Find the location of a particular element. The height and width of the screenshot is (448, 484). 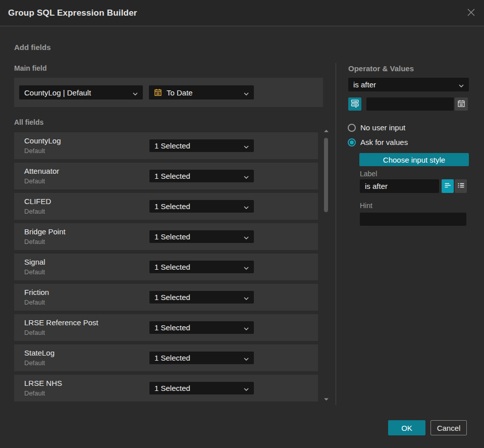

main-field-label: Main field is located at coordinates (30, 68).